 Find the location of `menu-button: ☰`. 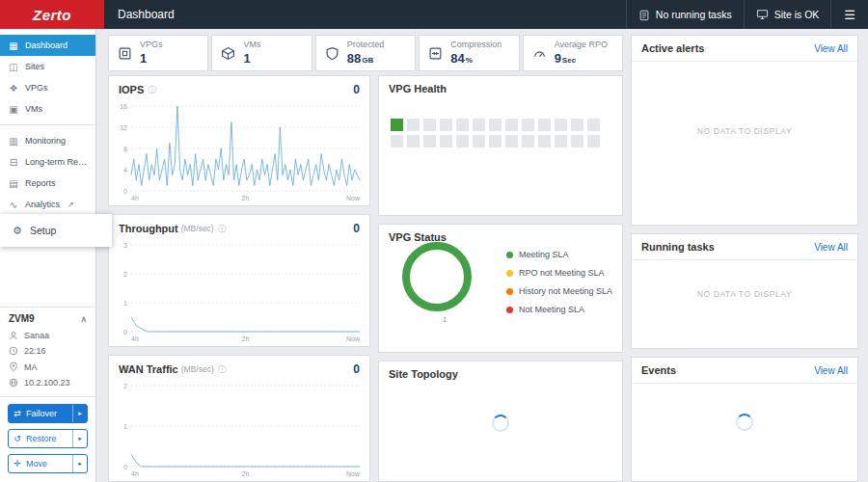

menu-button: ☰ is located at coordinates (849, 14).